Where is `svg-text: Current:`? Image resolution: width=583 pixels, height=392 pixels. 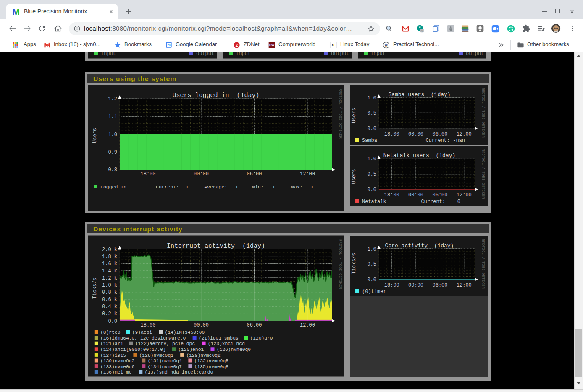
svg-text: Current: is located at coordinates (167, 187).